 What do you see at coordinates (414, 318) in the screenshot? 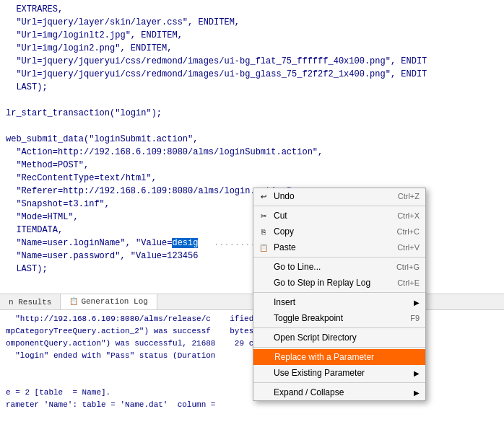
I see `menu-item-toggle-breakpoint-shortcut: F9` at bounding box center [414, 318].